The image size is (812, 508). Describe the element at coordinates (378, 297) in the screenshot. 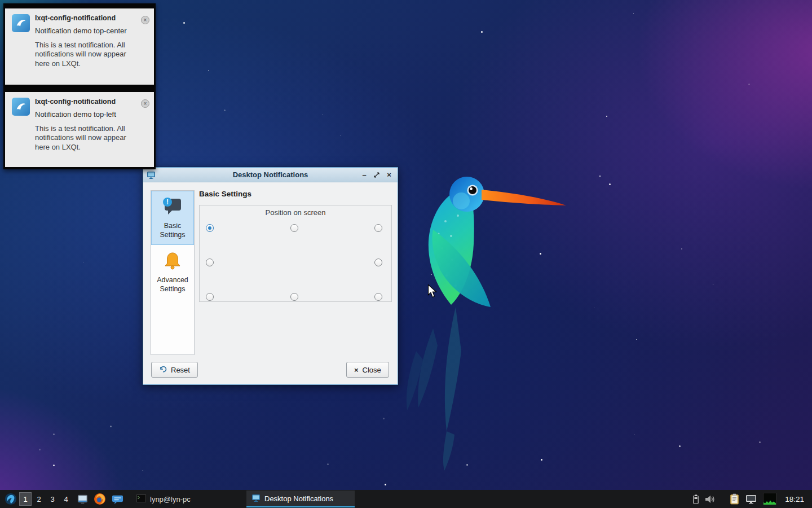

I see `radio-bottom-right` at that location.